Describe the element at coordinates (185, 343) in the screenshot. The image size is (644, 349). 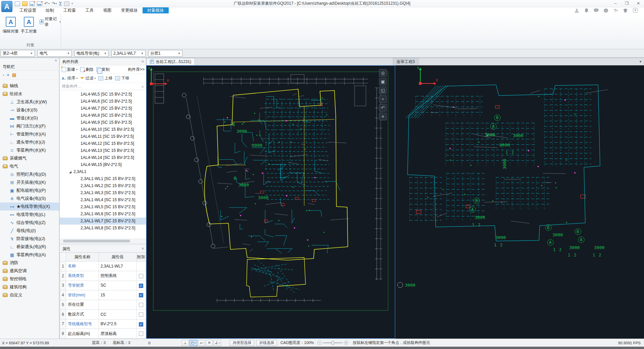
I see `ortho-icon: ⊥` at that location.